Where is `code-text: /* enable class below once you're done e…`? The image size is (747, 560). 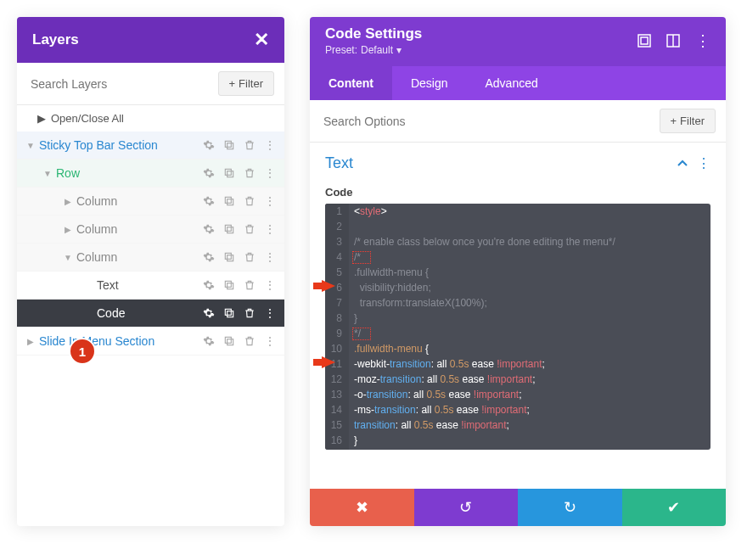 code-text: /* enable class below once you're done e… is located at coordinates (530, 242).